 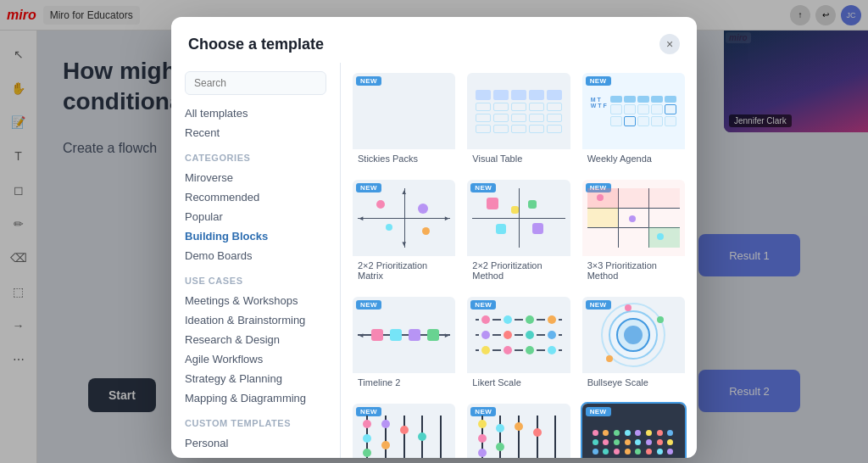 What do you see at coordinates (598, 412) in the screenshot?
I see `new-badge-dot-voting: NEW` at bounding box center [598, 412].